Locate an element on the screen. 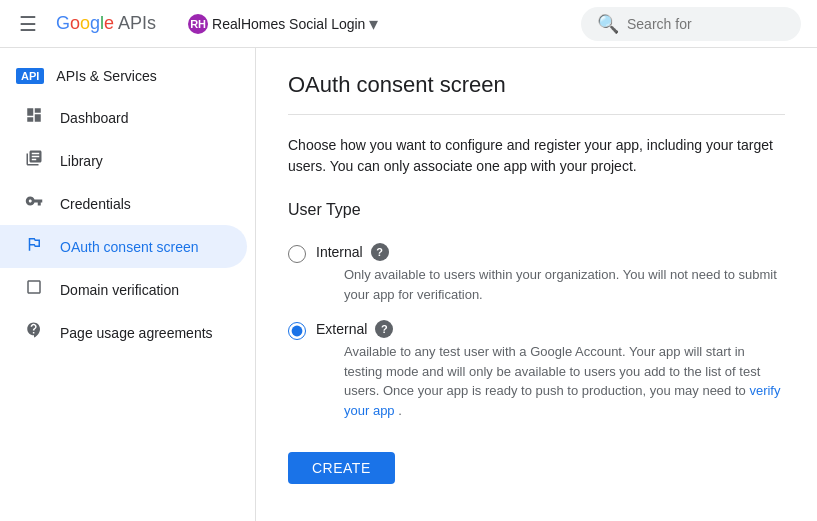 The height and width of the screenshot is (521, 817). sidebar-item-domain-label: Domain verification is located at coordinates (120, 290).